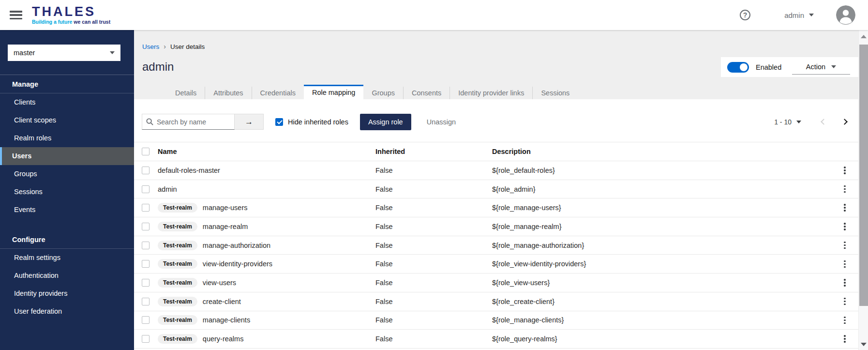  What do you see at coordinates (816, 67) in the screenshot?
I see `action-dropdown-label: Action` at bounding box center [816, 67].